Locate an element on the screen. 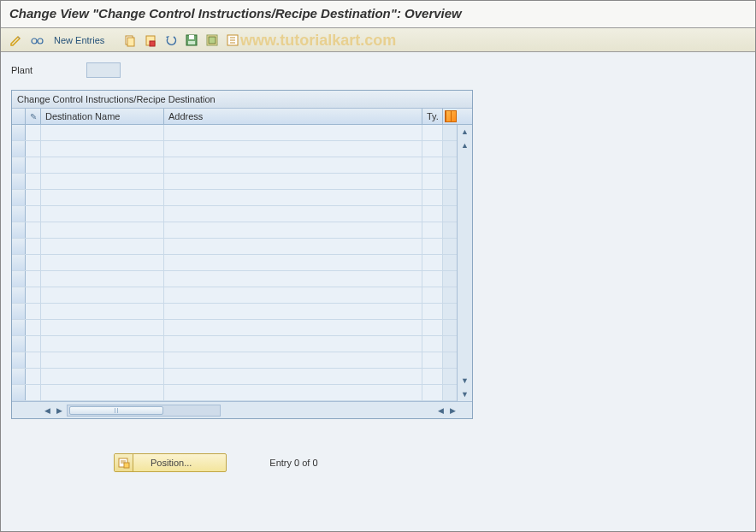 This screenshot has height=532, width=756. toolbar: New Entries is located at coordinates (378, 40).